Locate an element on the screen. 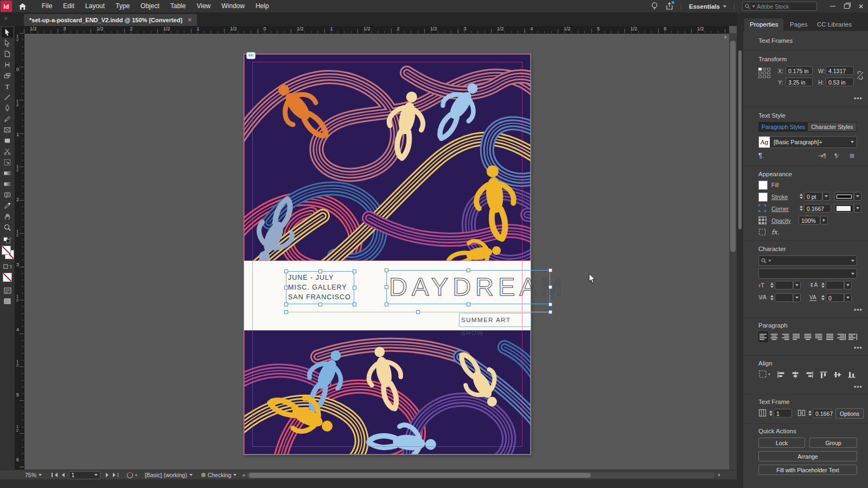  rectangle-tool is located at coordinates (8, 141).